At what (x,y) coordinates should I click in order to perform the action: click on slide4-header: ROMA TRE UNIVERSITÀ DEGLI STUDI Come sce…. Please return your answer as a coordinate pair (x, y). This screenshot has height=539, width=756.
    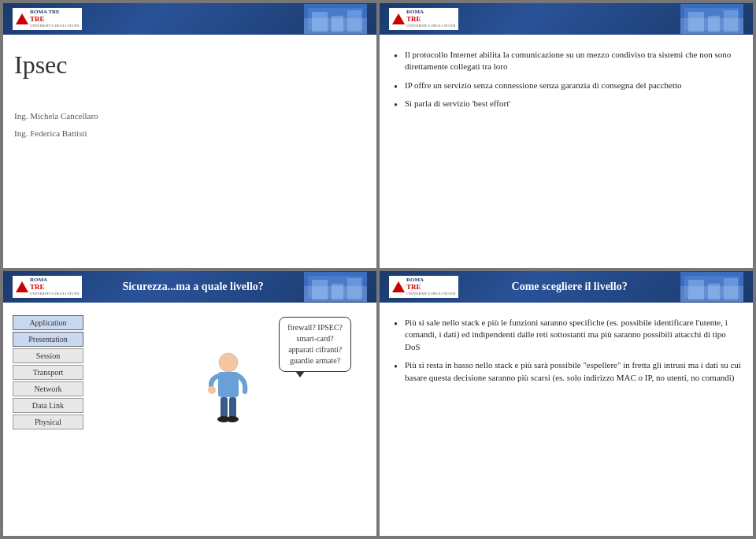
    Looking at the image, I should click on (566, 287).